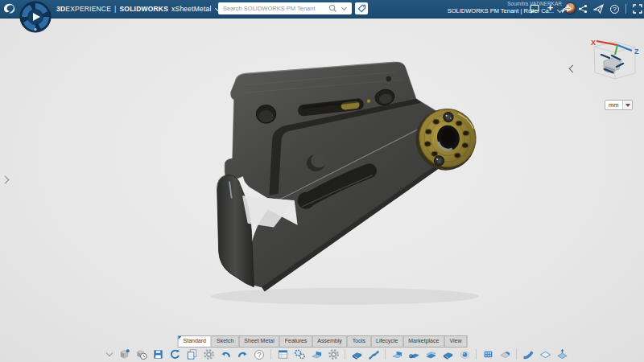 The width and height of the screenshot is (644, 362). What do you see at coordinates (456, 341) in the screenshot?
I see `tab-view: View` at bounding box center [456, 341].